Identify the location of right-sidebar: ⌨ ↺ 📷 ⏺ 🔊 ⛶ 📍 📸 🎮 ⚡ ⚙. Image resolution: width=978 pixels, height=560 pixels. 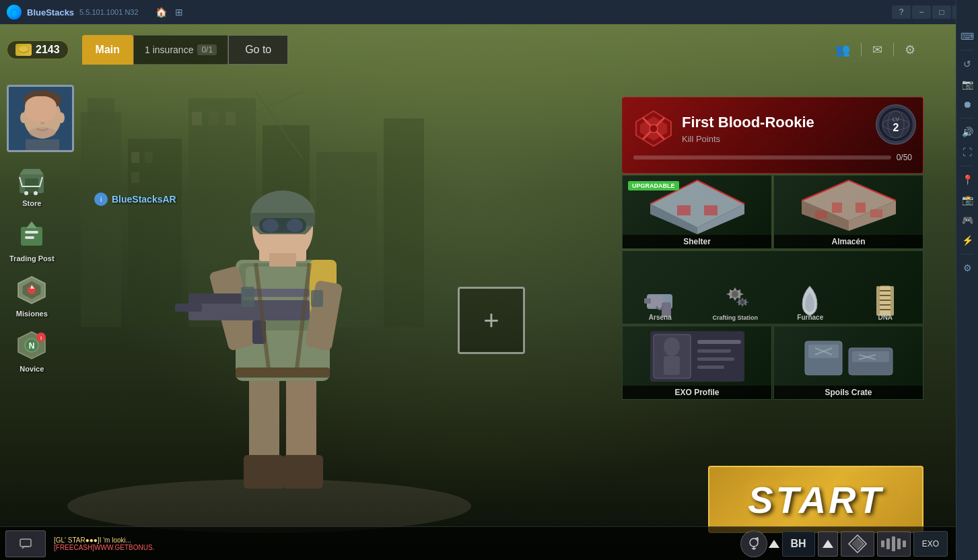
(967, 280).